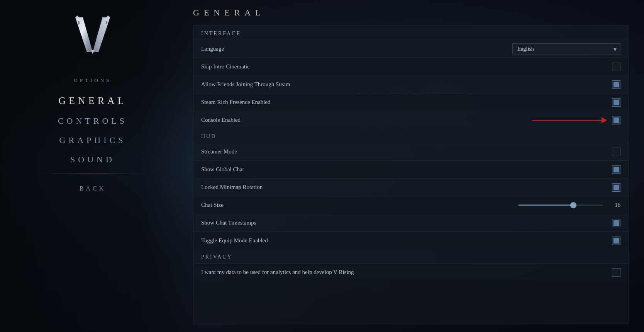  What do you see at coordinates (616, 85) in the screenshot?
I see `allow-friends-checkbox` at bounding box center [616, 85].